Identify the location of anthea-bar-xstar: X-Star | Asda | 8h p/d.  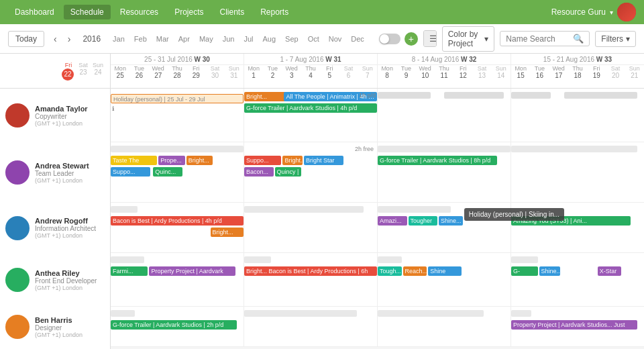
(610, 271).